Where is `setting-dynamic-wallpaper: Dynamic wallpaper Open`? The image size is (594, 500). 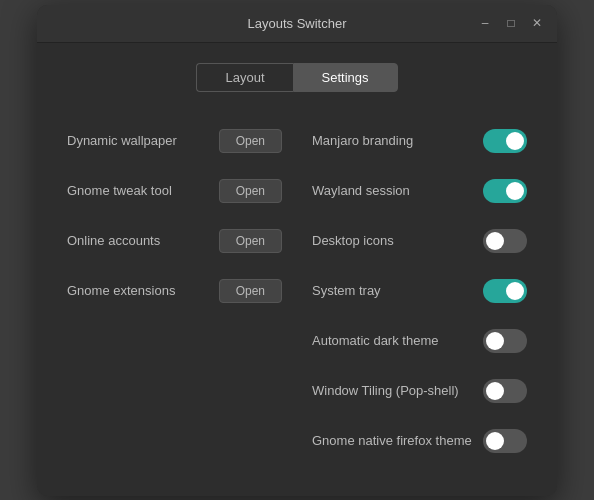
setting-dynamic-wallpaper: Dynamic wallpaper Open is located at coordinates (174, 141).